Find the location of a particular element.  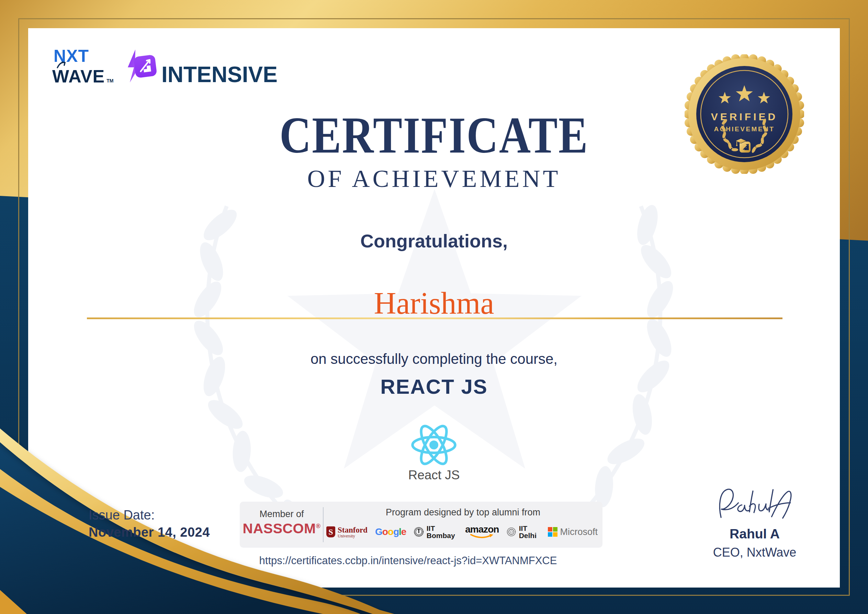

amazon-smile-icon is located at coordinates (482, 536).